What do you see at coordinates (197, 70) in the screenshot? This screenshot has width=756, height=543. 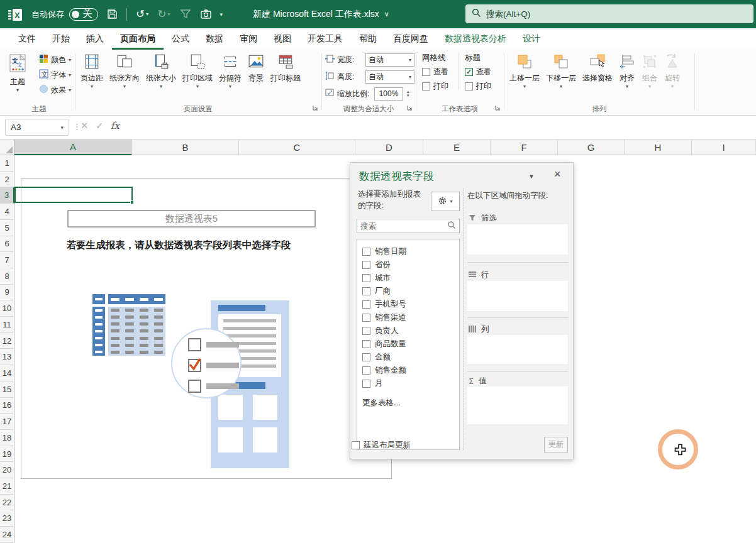 I see `page-setup-button-3: 打印区域▾` at bounding box center [197, 70].